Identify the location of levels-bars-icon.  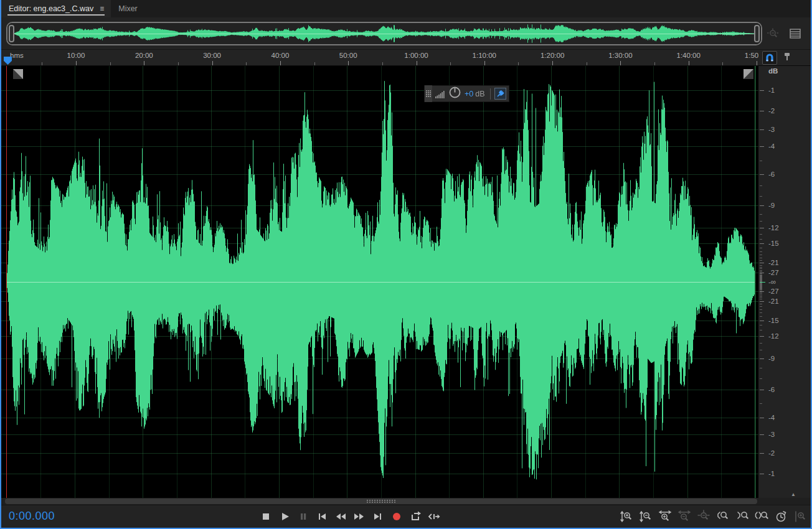
(440, 94).